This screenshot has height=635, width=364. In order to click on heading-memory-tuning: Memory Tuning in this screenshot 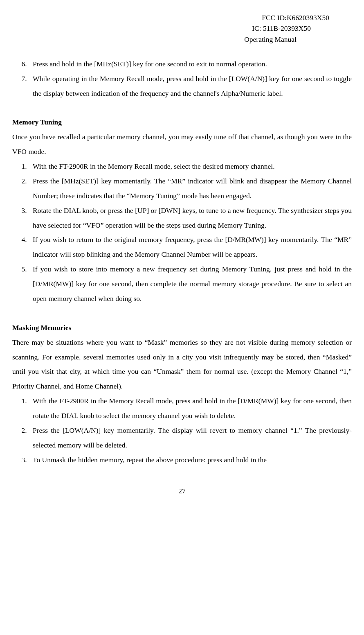, I will do `click(182, 122)`.